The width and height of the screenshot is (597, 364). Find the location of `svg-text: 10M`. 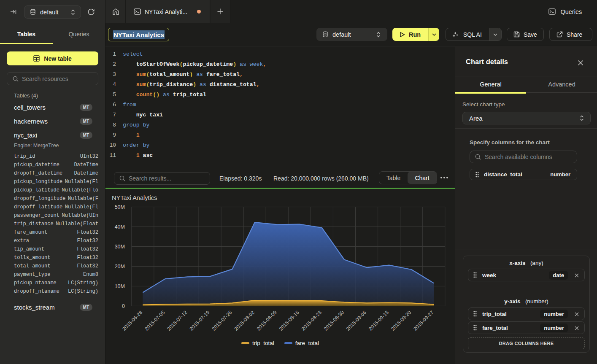

svg-text: 10M is located at coordinates (120, 286).